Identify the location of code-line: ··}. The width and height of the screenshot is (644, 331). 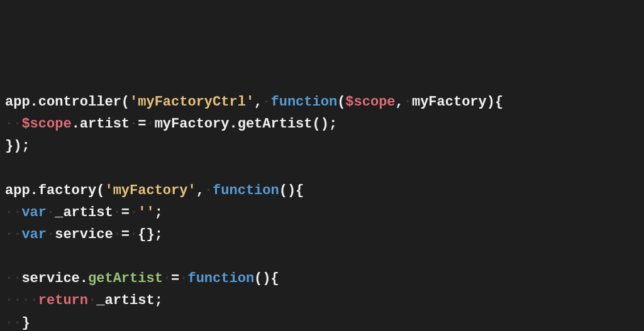
(322, 322).